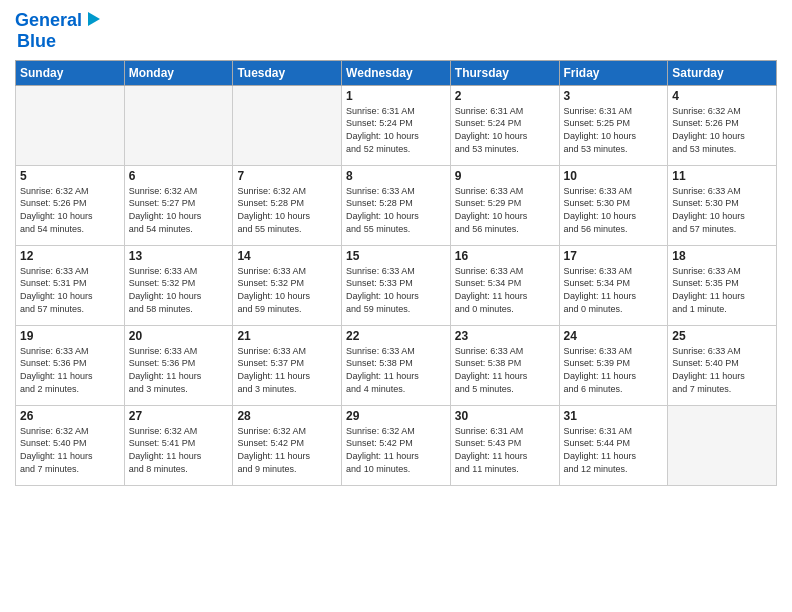 The image size is (792, 612). I want to click on cell-info: Sunrise: 6:33 AM Sunset: 5:37 PM Dayligh…, so click(287, 370).